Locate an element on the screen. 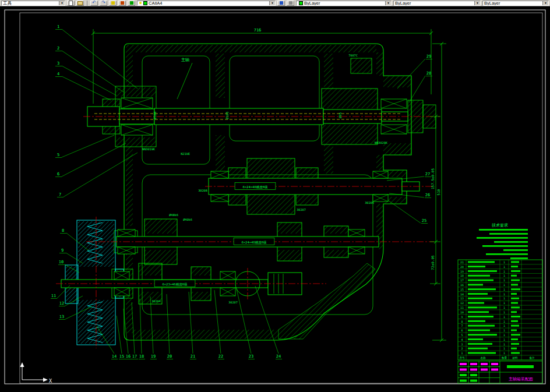 The image size is (550, 392). bom-header: 序号 is located at coordinates (462, 358).